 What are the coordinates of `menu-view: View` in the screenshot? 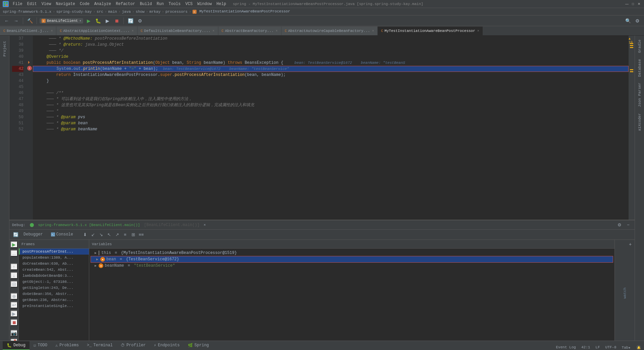 It's located at (46, 4).